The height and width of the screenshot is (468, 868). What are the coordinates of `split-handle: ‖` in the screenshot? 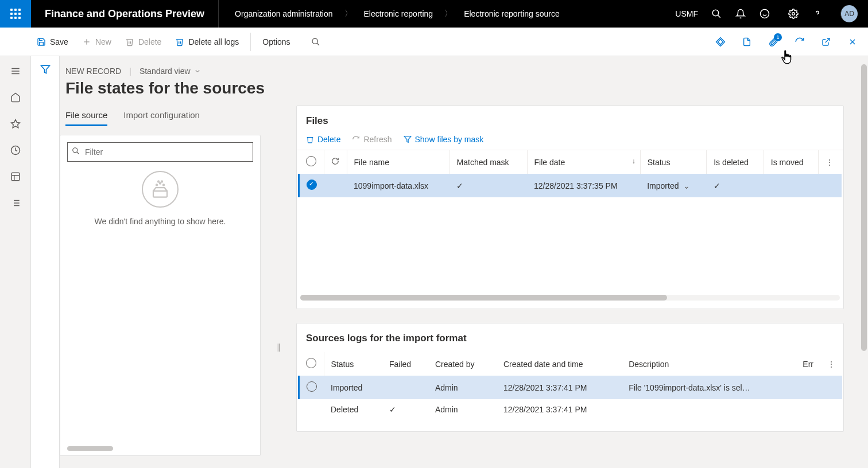 It's located at (278, 346).